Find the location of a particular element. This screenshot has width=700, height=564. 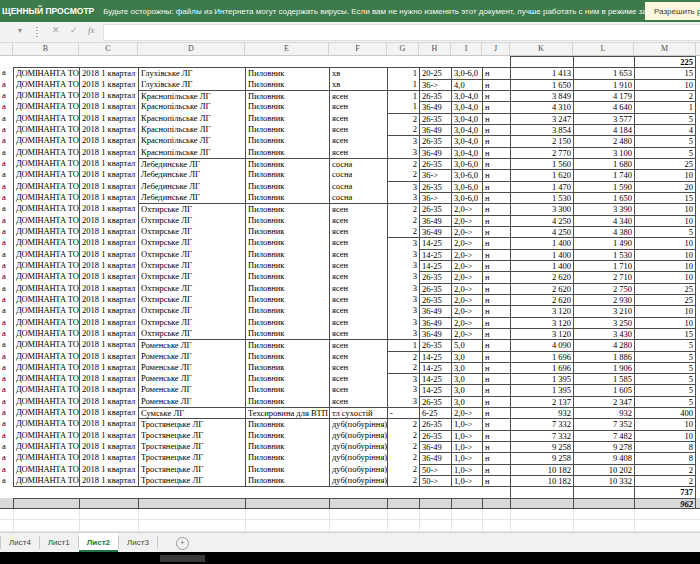

cell-k: 9 258 is located at coordinates (542, 458).